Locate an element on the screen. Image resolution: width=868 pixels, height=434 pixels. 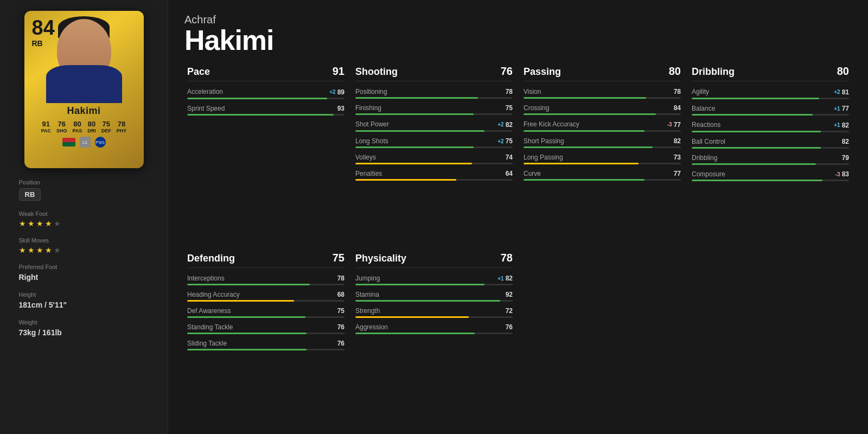
stat-name: Vision is located at coordinates (532, 92).